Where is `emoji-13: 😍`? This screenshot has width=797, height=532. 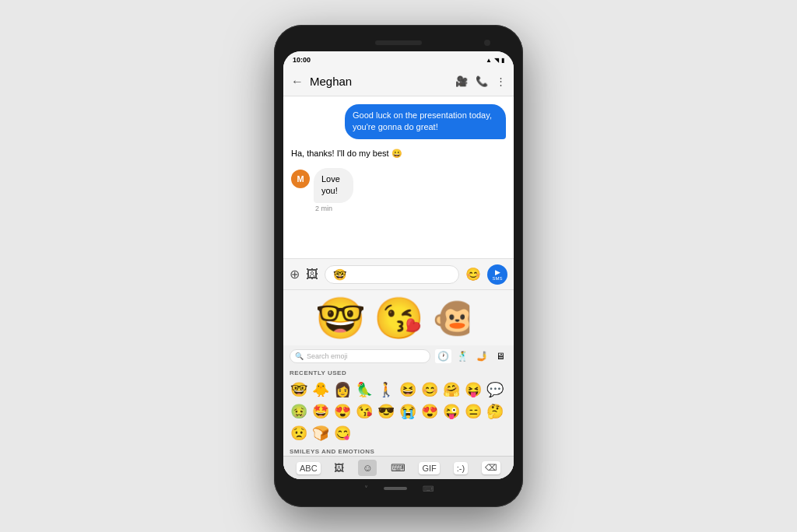 emoji-13: 😍 is located at coordinates (342, 411).